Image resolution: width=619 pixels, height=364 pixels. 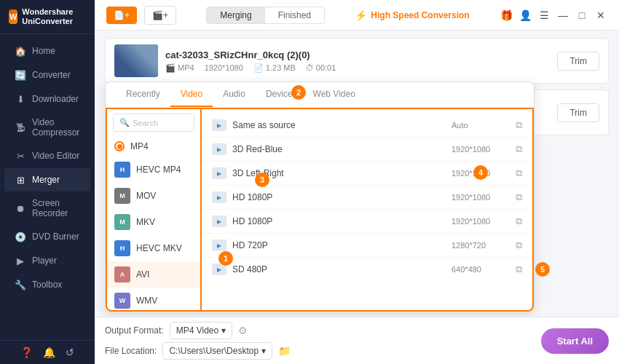 What do you see at coordinates (26, 352) in the screenshot?
I see `question-icon: ❓` at bounding box center [26, 352].